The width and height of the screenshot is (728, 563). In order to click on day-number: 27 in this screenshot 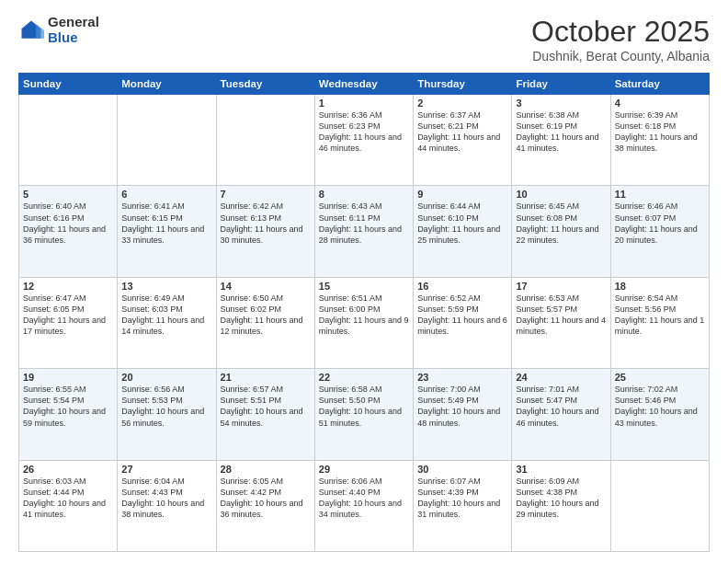, I will do `click(166, 469)`.